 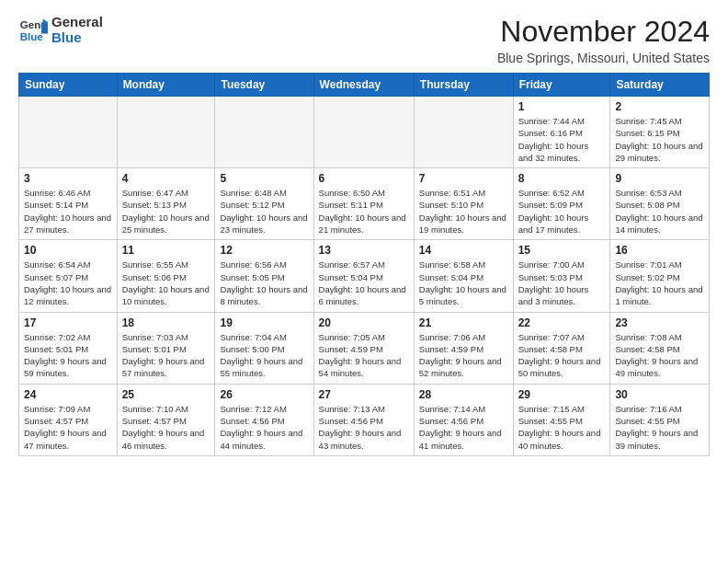 What do you see at coordinates (364, 348) in the screenshot?
I see `calendar-cell: 20Sunrise: 7:05 AM Sunset: 4:59 PM Dayli…` at bounding box center [364, 348].